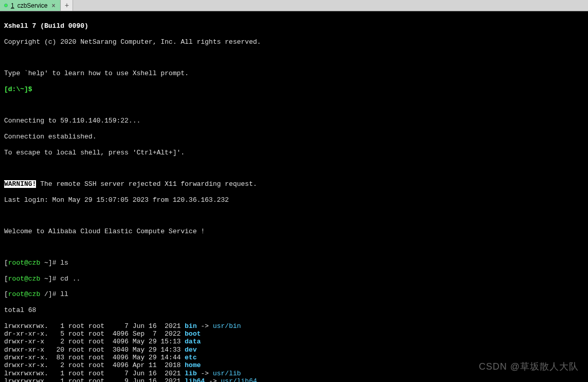 This screenshot has width=588, height=382. What do you see at coordinates (294, 326) in the screenshot?
I see `list-item: lrwxrwxrwx. 1 root root 7 Jun 16 2021 bi…` at bounding box center [294, 326].